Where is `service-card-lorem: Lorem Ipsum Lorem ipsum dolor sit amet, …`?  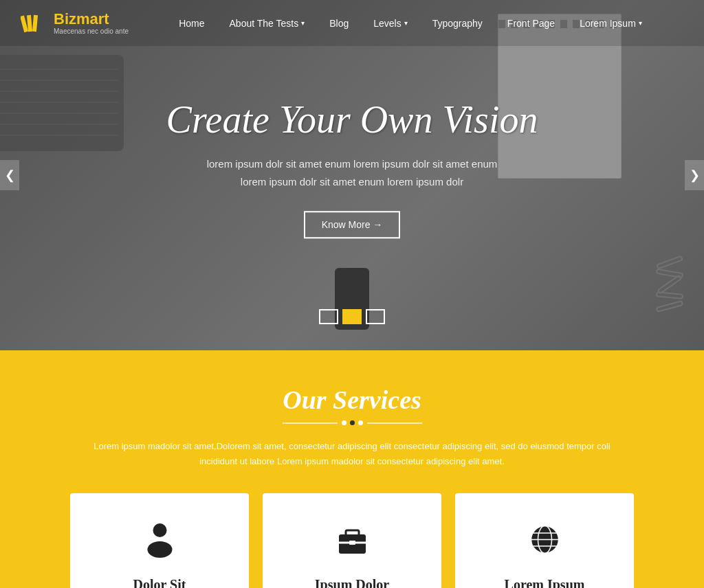
service-card-lorem: Lorem Ipsum Lorem ipsum dolor sit amet, … is located at coordinates (544, 541).